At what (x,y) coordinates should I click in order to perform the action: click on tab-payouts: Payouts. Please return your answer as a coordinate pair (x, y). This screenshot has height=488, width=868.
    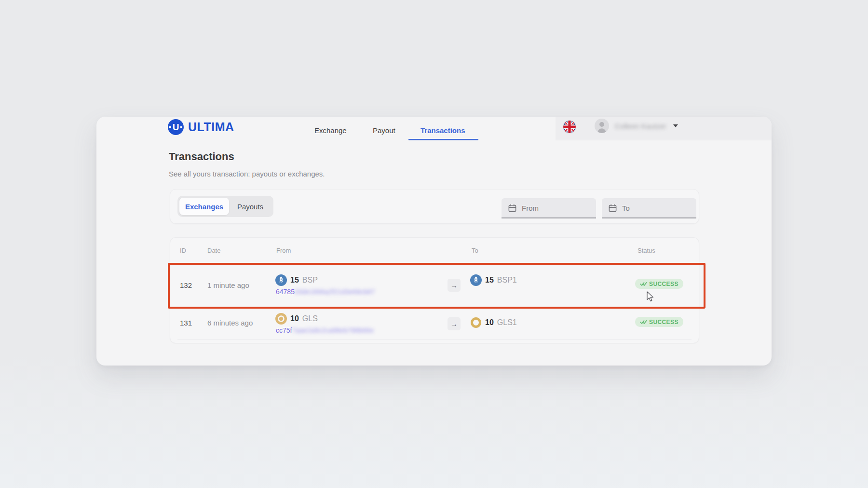
    Looking at the image, I should click on (250, 206).